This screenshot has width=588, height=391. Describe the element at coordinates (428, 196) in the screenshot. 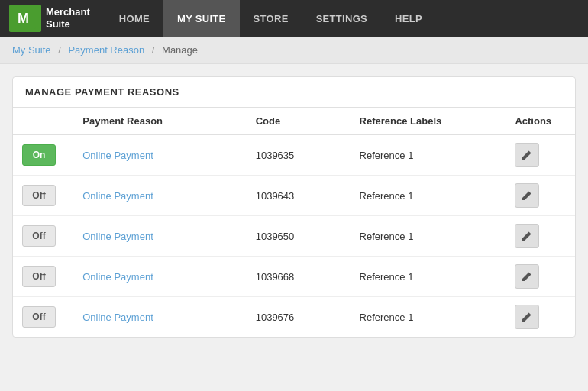

I see `ref-cell-1: Reference 1` at that location.